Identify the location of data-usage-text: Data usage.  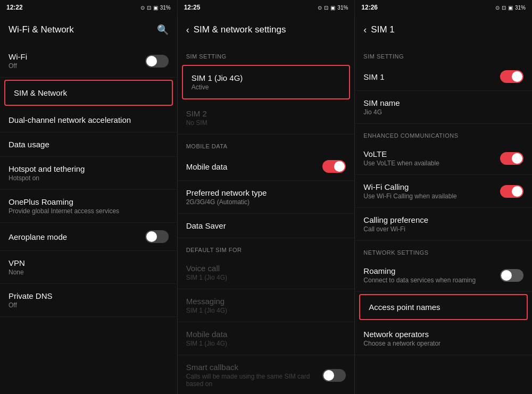
(88, 145).